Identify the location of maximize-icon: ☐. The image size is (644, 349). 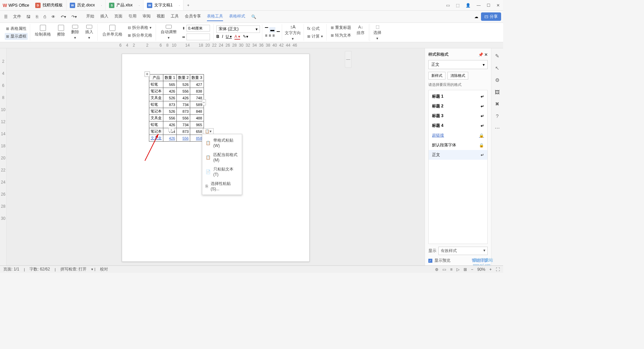
(488, 5).